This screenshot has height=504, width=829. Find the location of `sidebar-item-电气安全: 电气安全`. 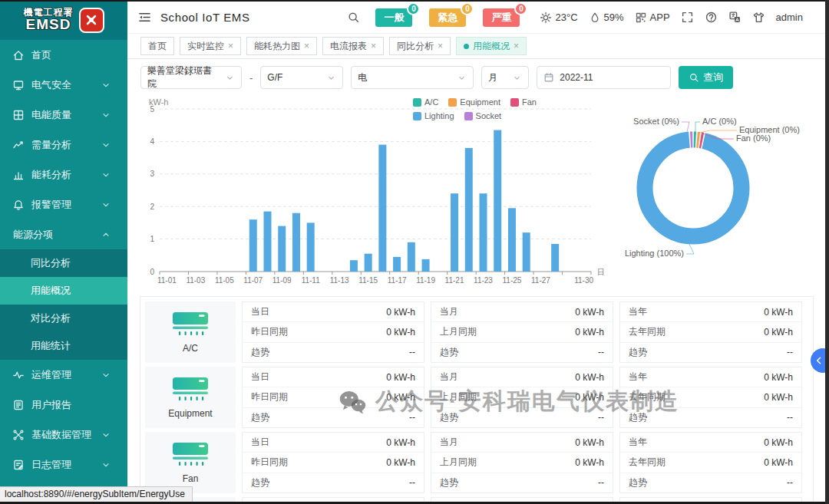

sidebar-item-电气安全: 电气安全 is located at coordinates (64, 84).